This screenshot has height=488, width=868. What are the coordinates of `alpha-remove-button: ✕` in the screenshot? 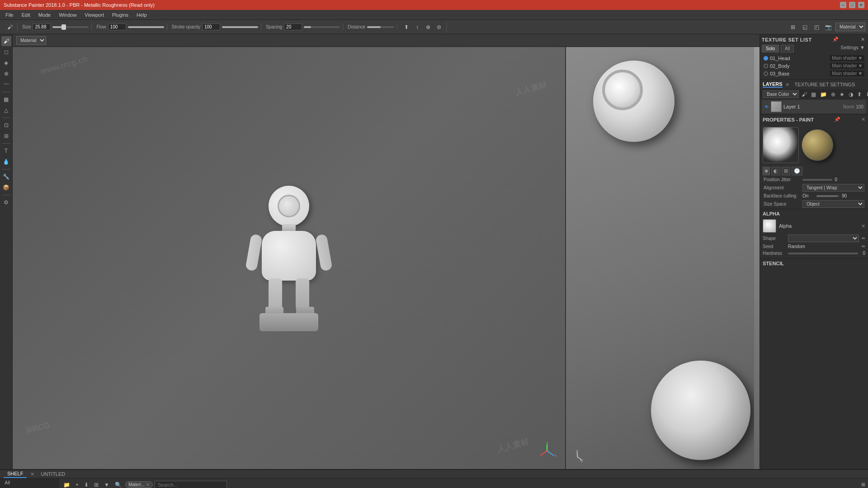 It's located at (863, 226).